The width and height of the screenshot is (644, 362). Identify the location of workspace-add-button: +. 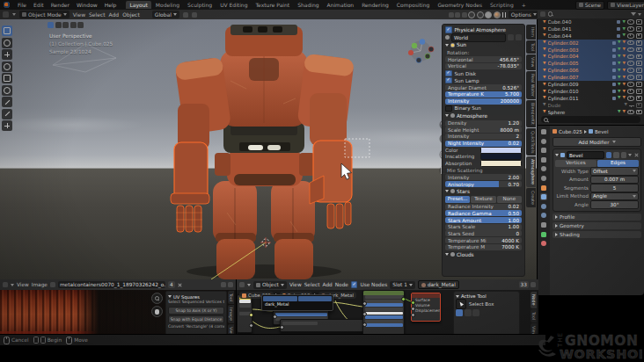
(524, 5).